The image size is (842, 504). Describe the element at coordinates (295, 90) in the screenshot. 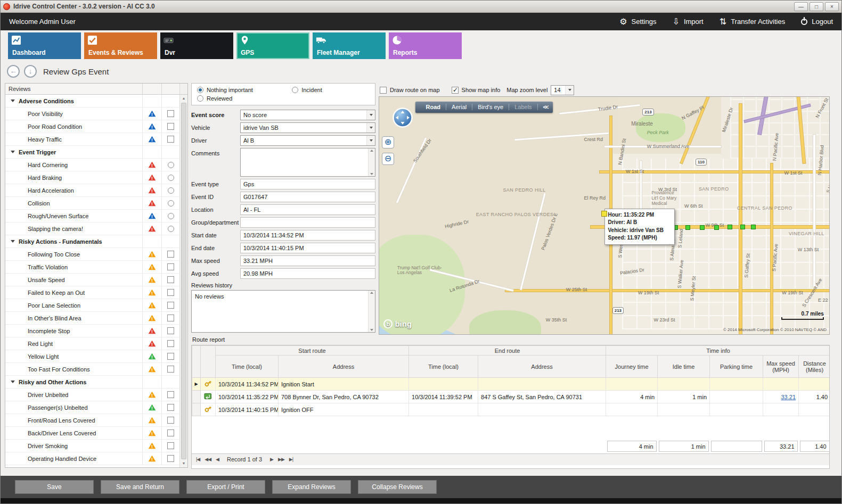

I see `radio-incident` at that location.